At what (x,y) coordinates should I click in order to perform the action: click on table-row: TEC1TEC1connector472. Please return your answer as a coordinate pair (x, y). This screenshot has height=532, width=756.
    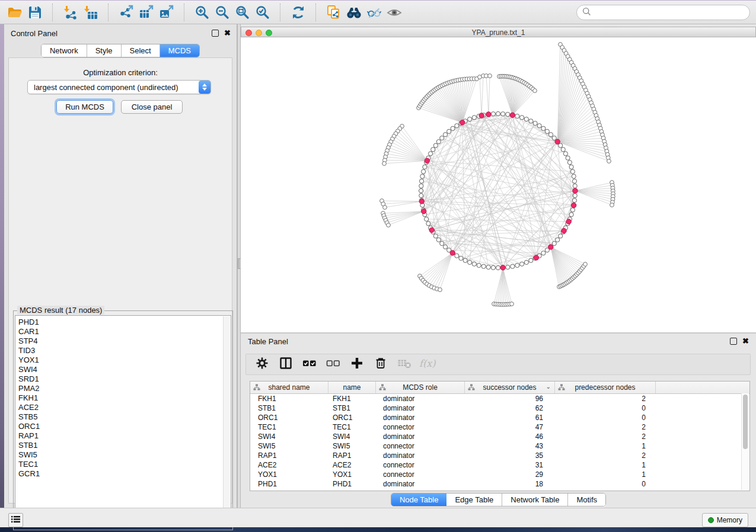
    Looking at the image, I should click on (500, 427).